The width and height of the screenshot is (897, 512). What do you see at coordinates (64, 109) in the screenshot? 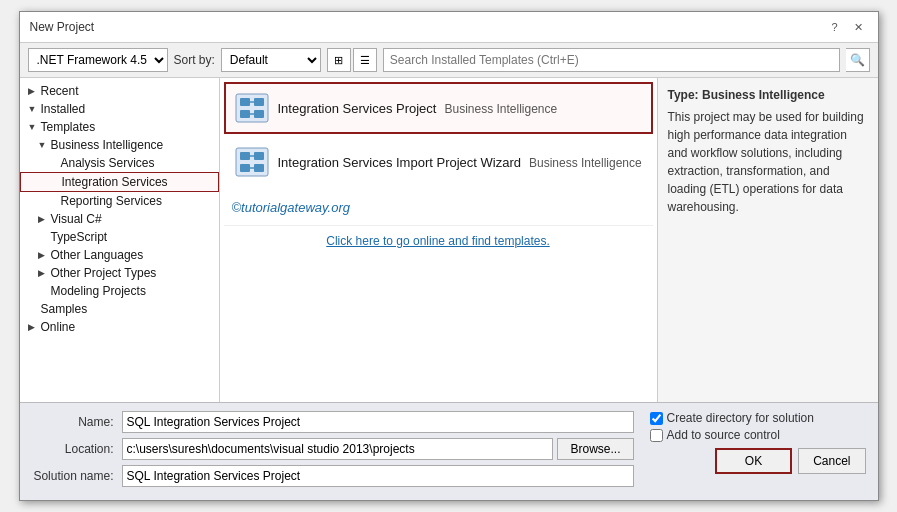
I see `sidebar-label-installed: Installed` at bounding box center [64, 109].